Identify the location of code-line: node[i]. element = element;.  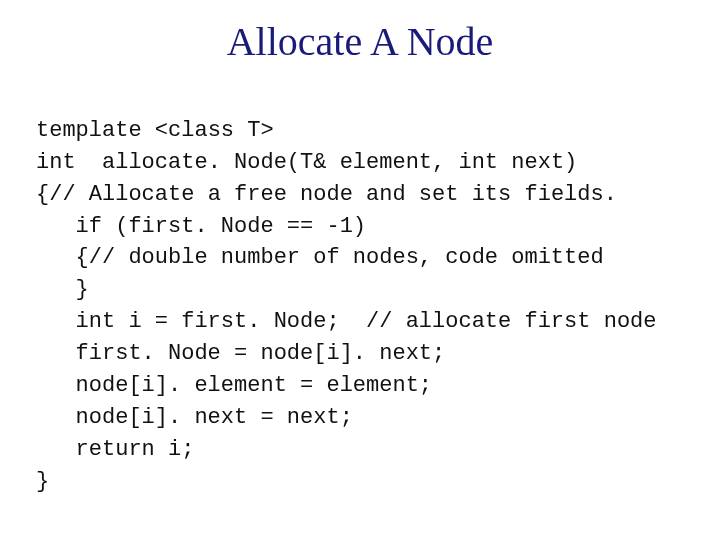
(234, 386).